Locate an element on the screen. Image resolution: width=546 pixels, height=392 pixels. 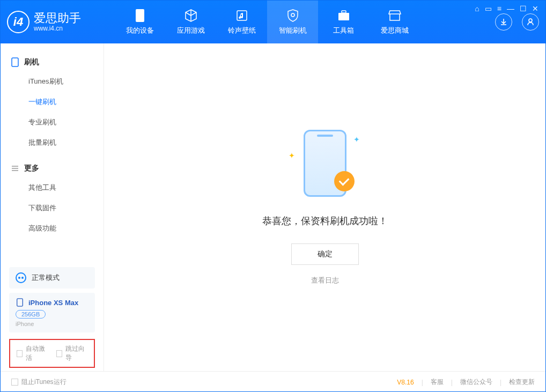
store-icon is located at coordinates (395, 16).